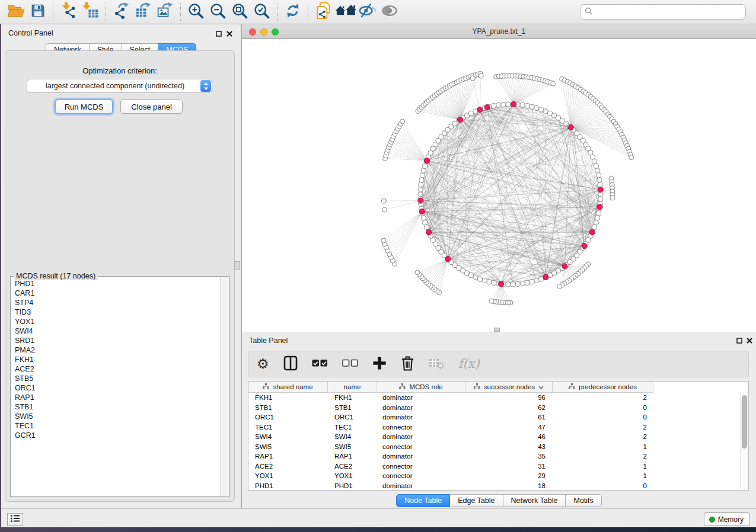 Image resolution: width=756 pixels, height=532 pixels. I want to click on network-window-titlebar: YPA_prune.txt_1, so click(499, 32).